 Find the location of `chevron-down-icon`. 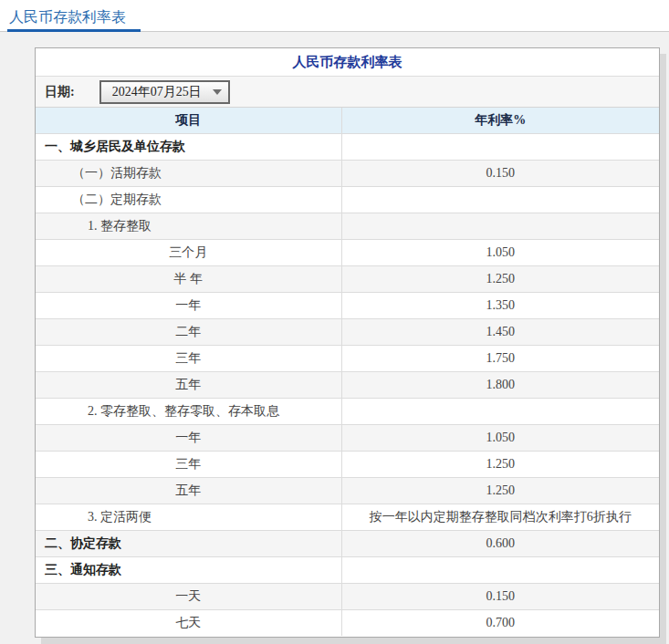

chevron-down-icon is located at coordinates (217, 92).